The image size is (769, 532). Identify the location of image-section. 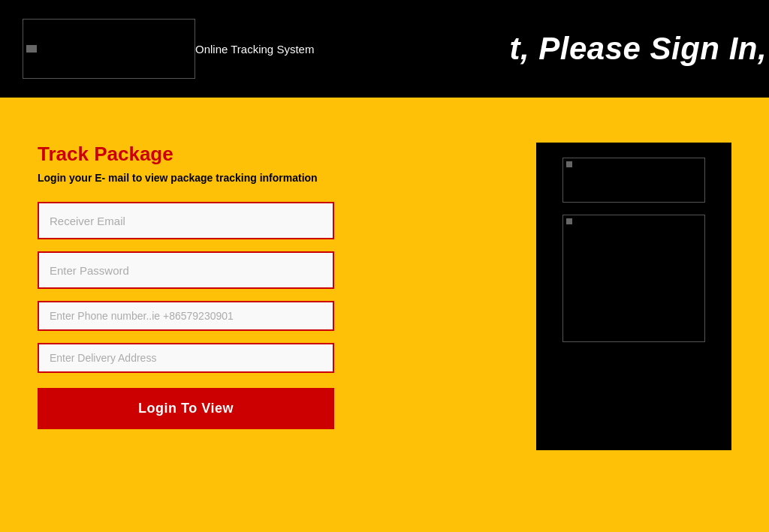
(634, 296).